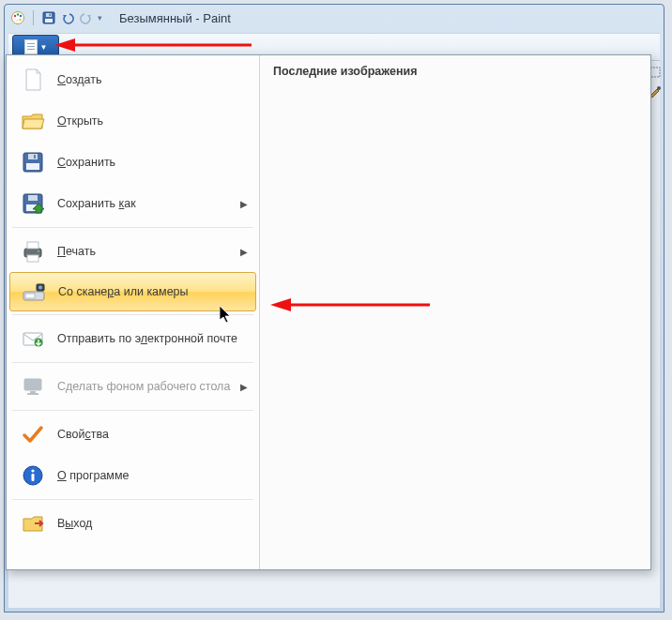 The image size is (672, 620). What do you see at coordinates (33, 476) in the screenshot?
I see `info-icon` at bounding box center [33, 476].